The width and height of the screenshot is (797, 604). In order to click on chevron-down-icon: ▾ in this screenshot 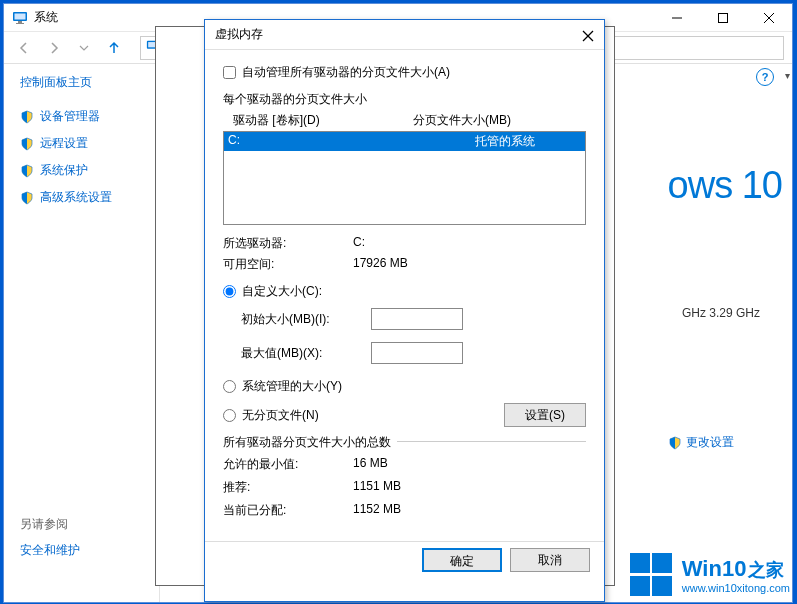, I will do `click(788, 76)`.